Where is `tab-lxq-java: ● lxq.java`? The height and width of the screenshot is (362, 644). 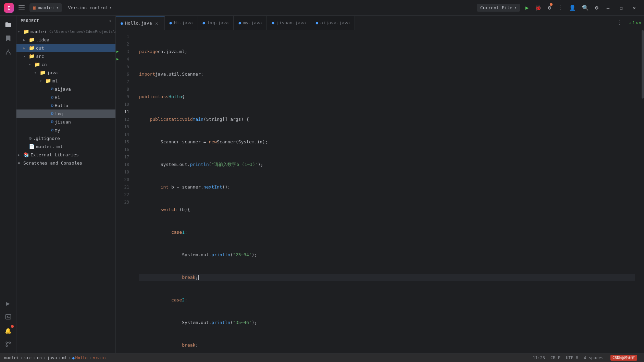
tab-lxq-java: ● lxq.java is located at coordinates (216, 23).